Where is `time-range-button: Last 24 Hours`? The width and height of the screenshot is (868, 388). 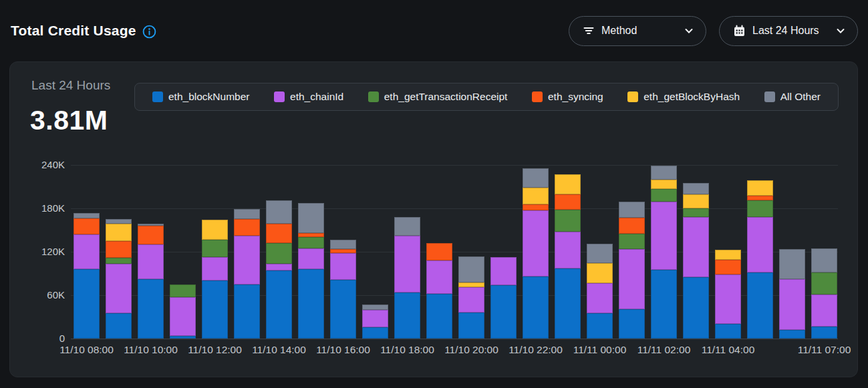
time-range-button: Last 24 Hours is located at coordinates (788, 31).